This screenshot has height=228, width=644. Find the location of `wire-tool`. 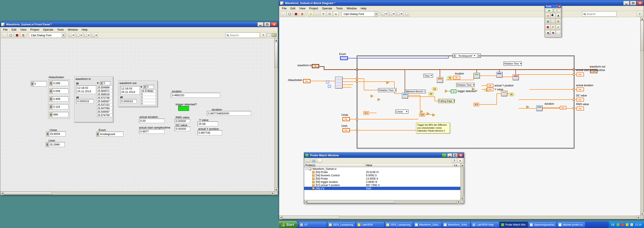

wire-tool is located at coordinates (548, 21).